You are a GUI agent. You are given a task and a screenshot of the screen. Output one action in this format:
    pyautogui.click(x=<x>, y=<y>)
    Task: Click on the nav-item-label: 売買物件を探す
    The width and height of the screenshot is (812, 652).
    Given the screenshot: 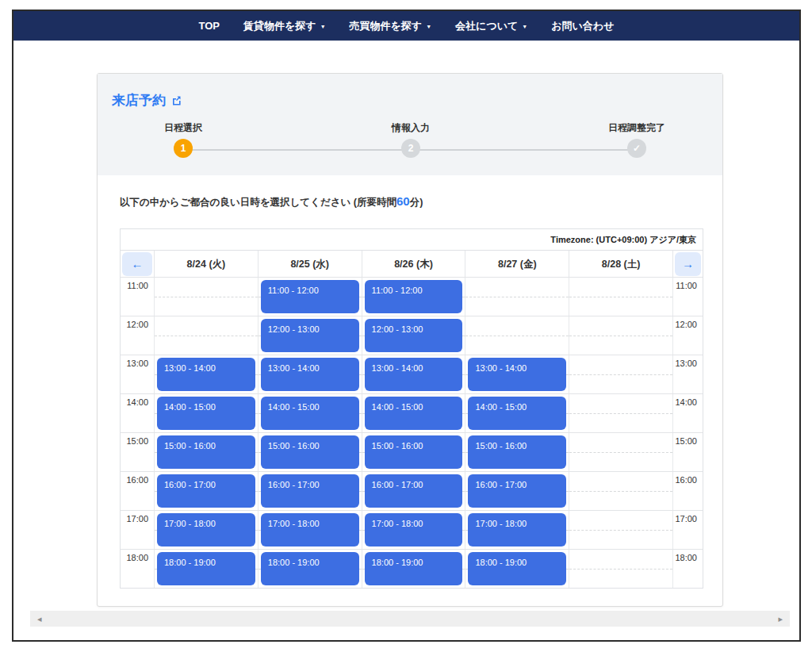 What is the action you would take?
    pyautogui.click(x=386, y=26)
    